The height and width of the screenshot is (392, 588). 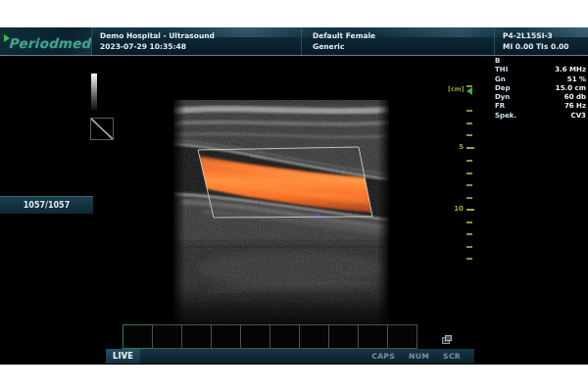 I want to click on param-value: 15.0 cm, so click(x=570, y=88).